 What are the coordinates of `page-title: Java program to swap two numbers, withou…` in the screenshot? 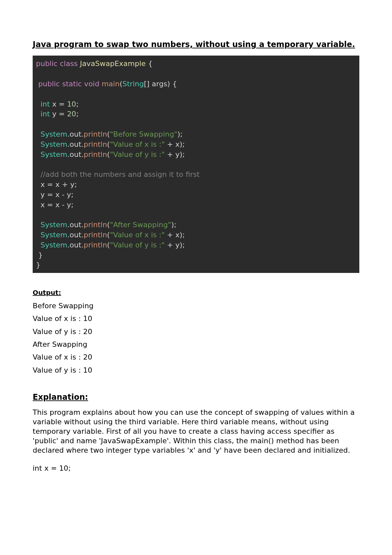 It's located at (196, 44).